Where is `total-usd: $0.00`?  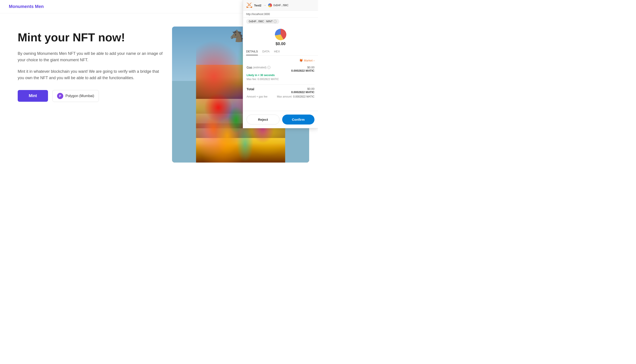
total-usd: $0.00 is located at coordinates (303, 89).